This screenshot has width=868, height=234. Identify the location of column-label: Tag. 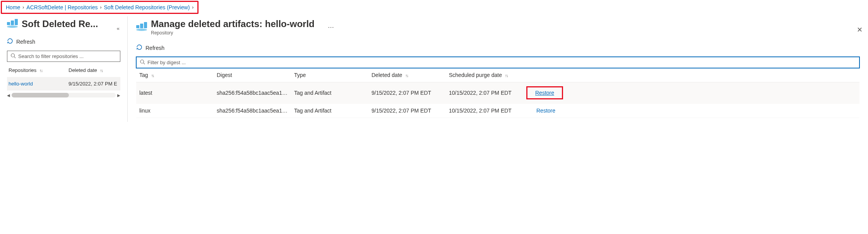
(144, 75).